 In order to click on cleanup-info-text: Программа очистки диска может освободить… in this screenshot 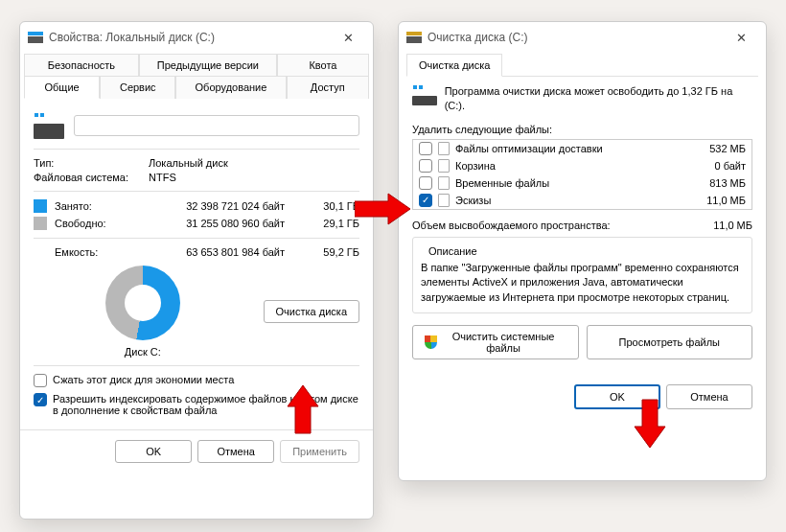, I will do `click(598, 100)`.